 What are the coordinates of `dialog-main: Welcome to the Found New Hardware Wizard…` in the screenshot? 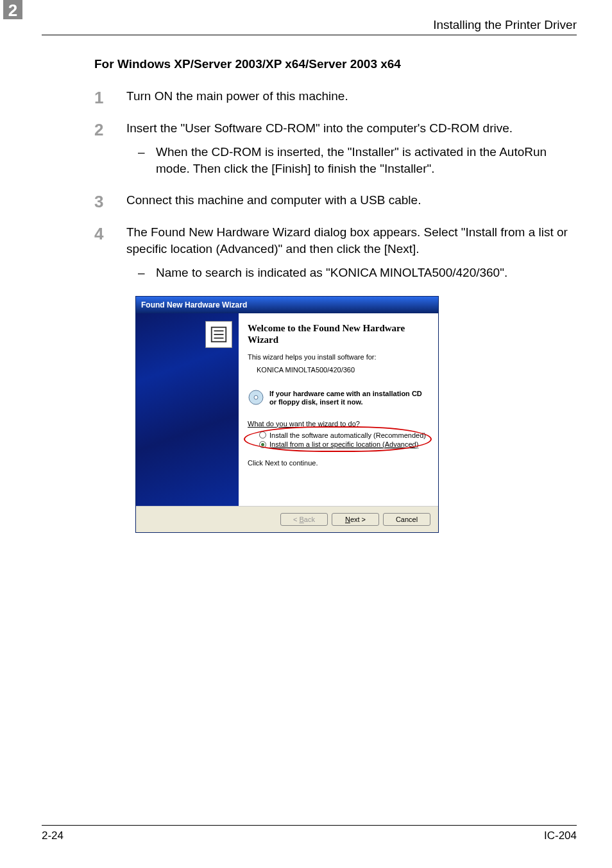 It's located at (339, 410).